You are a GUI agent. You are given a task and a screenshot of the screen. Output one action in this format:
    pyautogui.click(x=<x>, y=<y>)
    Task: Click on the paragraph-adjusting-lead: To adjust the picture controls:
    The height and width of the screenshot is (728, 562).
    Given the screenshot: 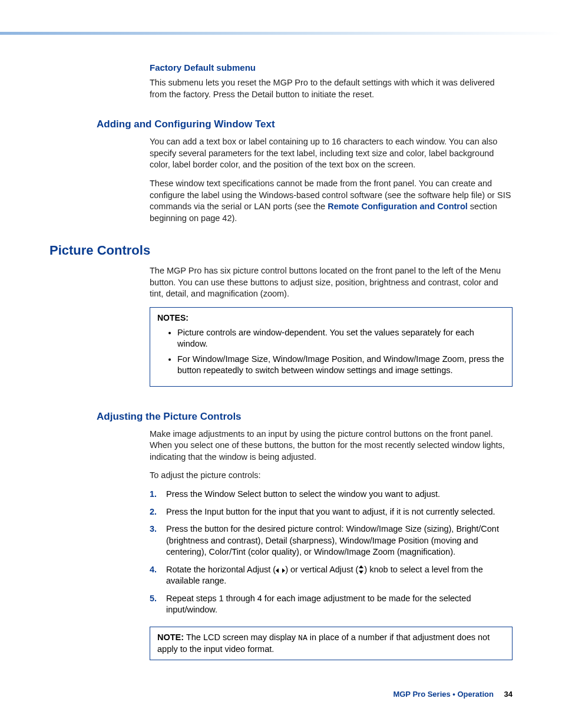 What is the action you would take?
    pyautogui.click(x=331, y=476)
    